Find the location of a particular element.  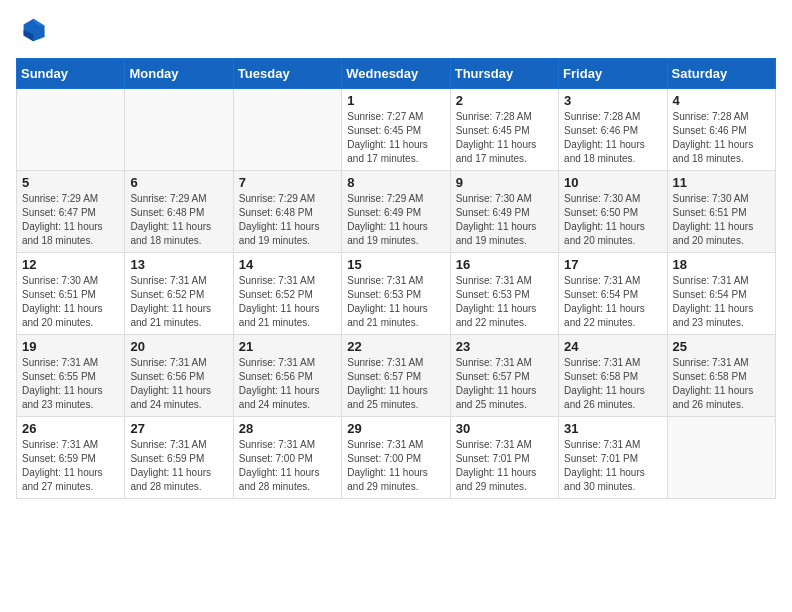

day-number: 10 is located at coordinates (612, 182).